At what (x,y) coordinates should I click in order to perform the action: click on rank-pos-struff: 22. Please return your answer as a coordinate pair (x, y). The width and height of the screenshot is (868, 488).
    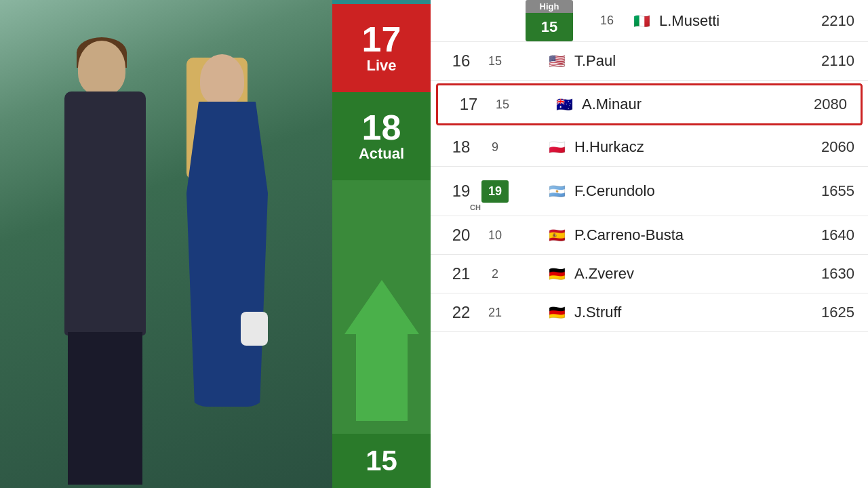
    Looking at the image, I should click on (461, 312).